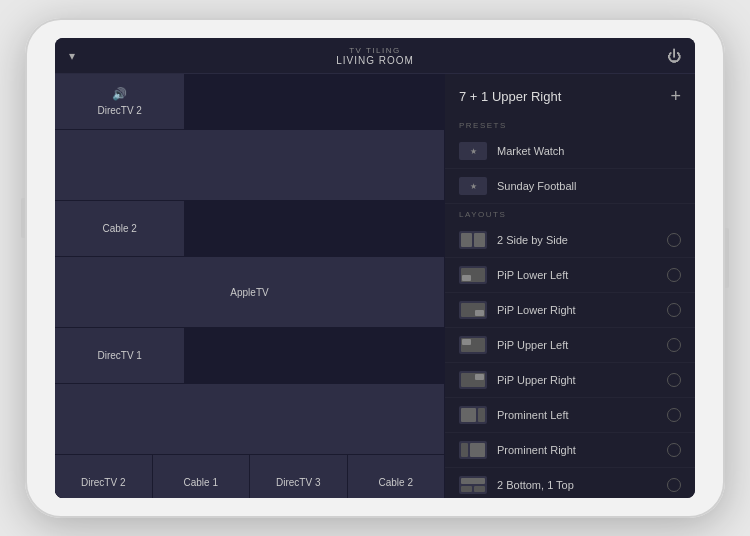  What do you see at coordinates (375, 56) in the screenshot?
I see `top-bar: ▾ TV TILING LIVING ROOM ⏻` at bounding box center [375, 56].